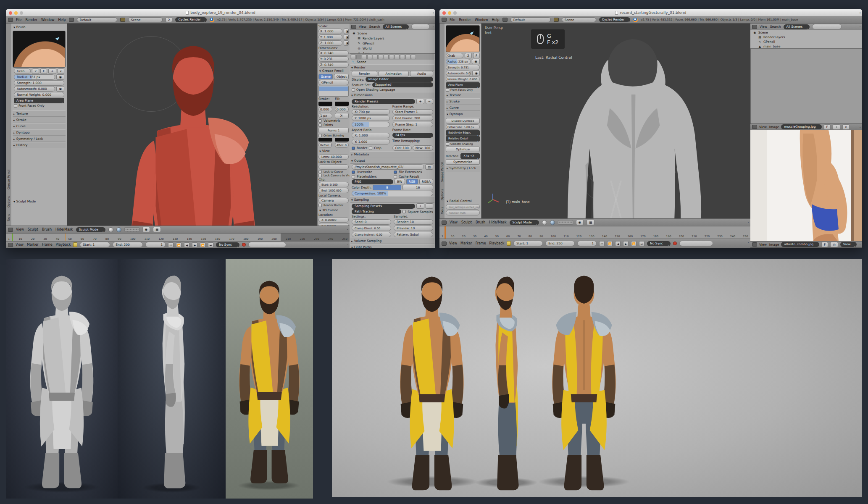  What do you see at coordinates (353, 57) in the screenshot?
I see `tab-render` at bounding box center [353, 57].